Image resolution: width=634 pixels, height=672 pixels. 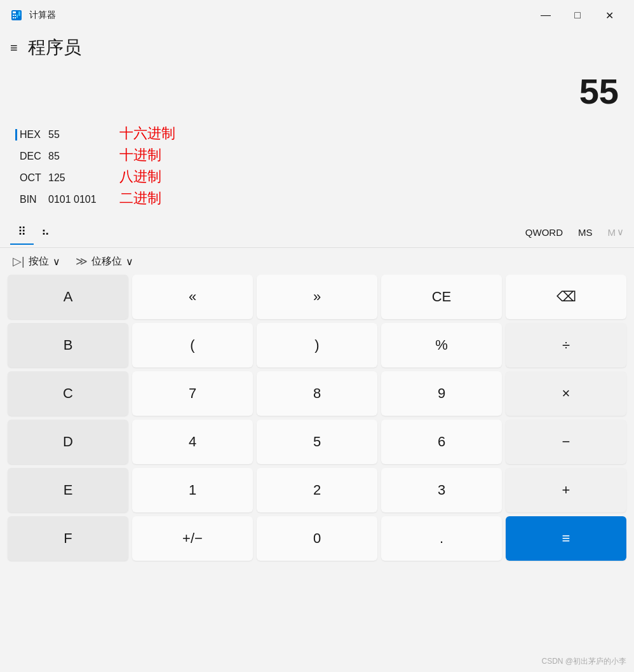 What do you see at coordinates (577, 15) in the screenshot?
I see `maximize-button: □` at bounding box center [577, 15].